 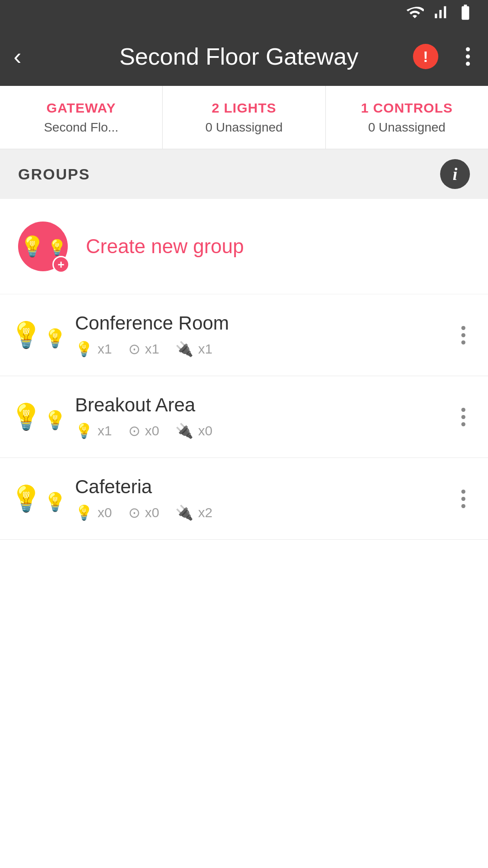 What do you see at coordinates (94, 513) in the screenshot?
I see `lights-stat: 💡 x0` at bounding box center [94, 513].